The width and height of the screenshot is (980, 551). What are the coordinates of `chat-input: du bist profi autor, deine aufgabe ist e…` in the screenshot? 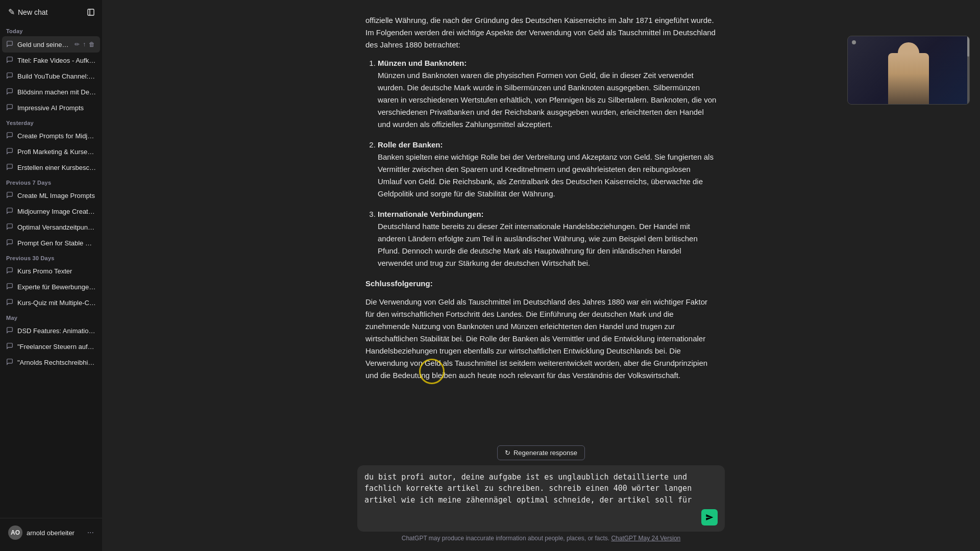 It's located at (541, 489).